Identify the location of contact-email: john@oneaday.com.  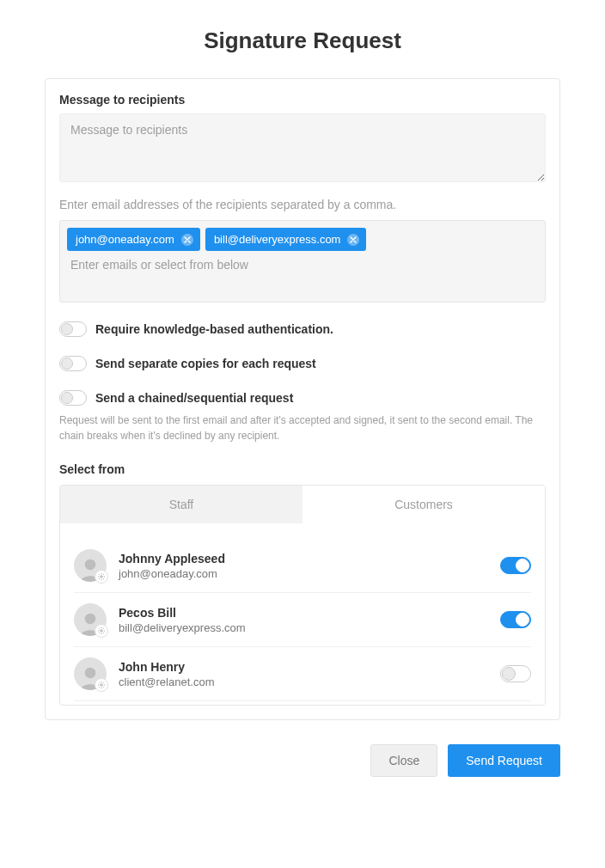
(303, 574).